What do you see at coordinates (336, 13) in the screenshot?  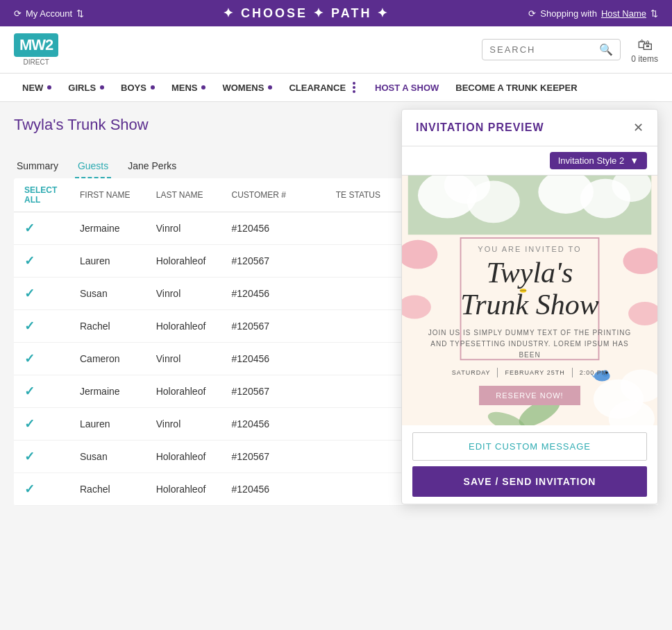 I see `top-banner: ⟳ My Account ⇅ ✦ CHOOSE ✦ PATH ✦ ⟳ Shopp…` at bounding box center [336, 13].